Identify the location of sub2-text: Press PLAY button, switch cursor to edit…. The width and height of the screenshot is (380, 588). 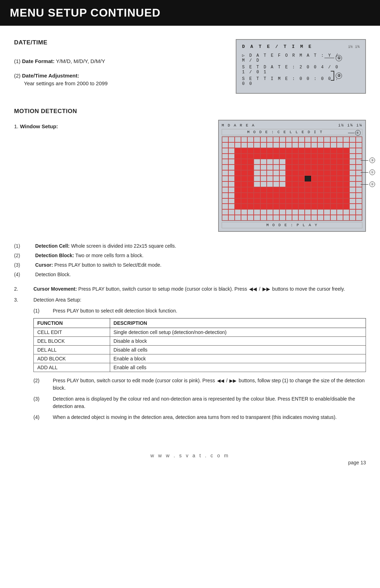
(134, 380).